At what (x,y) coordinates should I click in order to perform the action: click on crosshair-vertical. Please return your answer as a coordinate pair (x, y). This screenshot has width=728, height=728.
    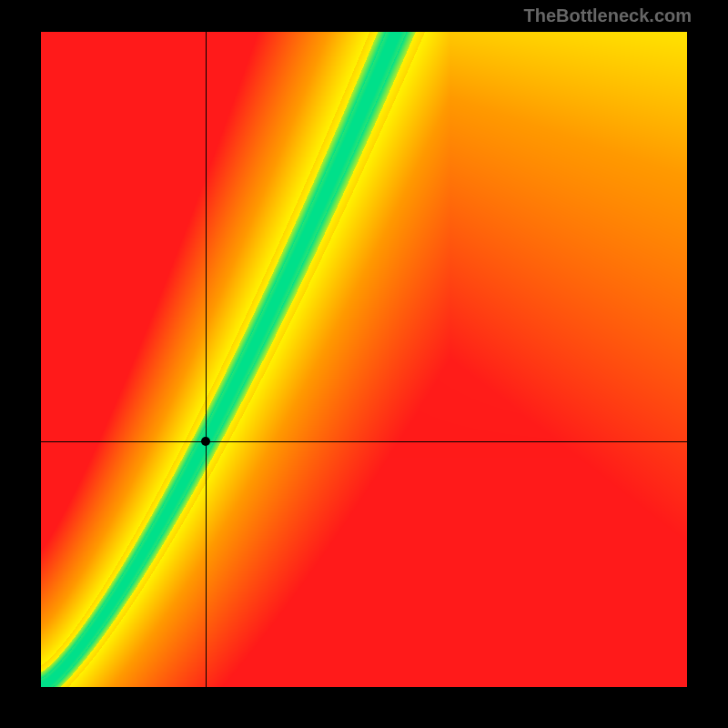
    Looking at the image, I should click on (206, 359).